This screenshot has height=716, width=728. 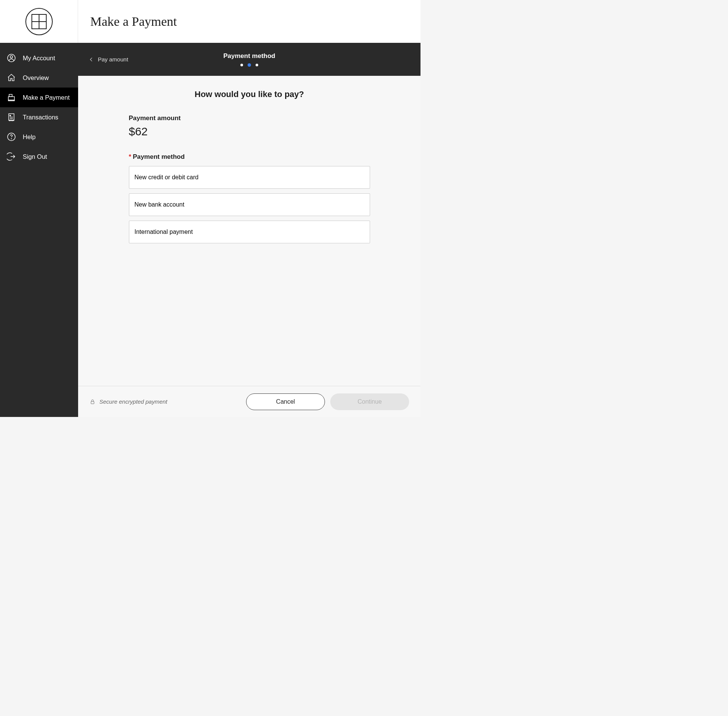 What do you see at coordinates (113, 59) in the screenshot?
I see `back-label: Pay amount` at bounding box center [113, 59].